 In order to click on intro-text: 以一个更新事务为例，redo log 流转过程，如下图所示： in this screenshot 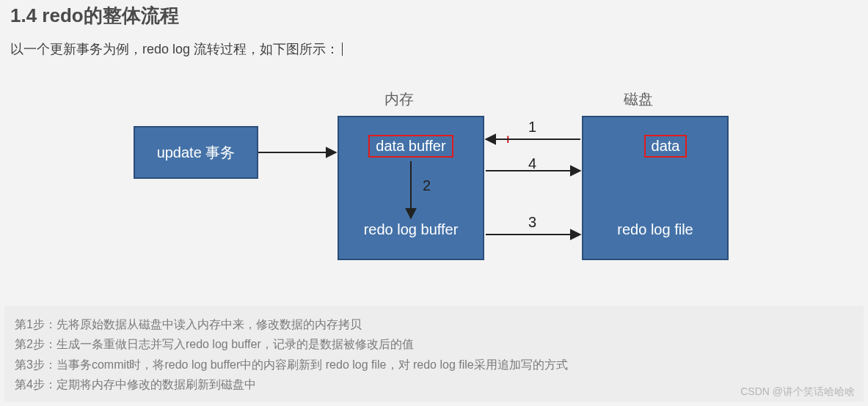, I will do `click(434, 49)`.